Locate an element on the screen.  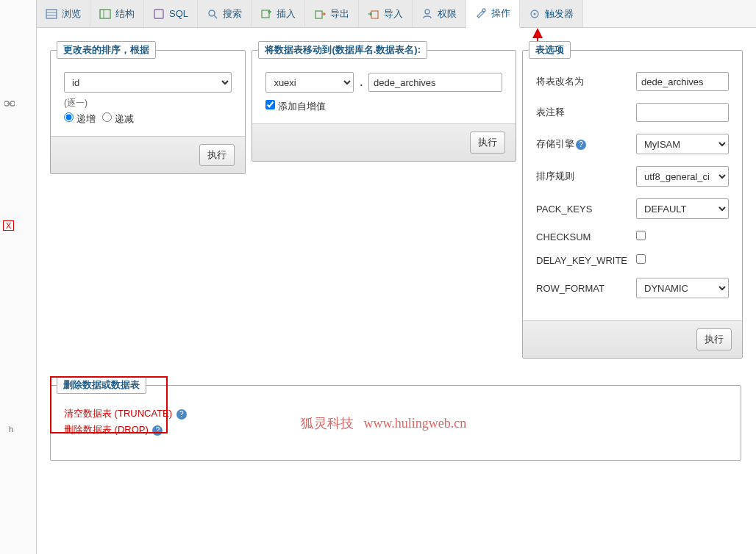
sql-icon is located at coordinates (159, 14).